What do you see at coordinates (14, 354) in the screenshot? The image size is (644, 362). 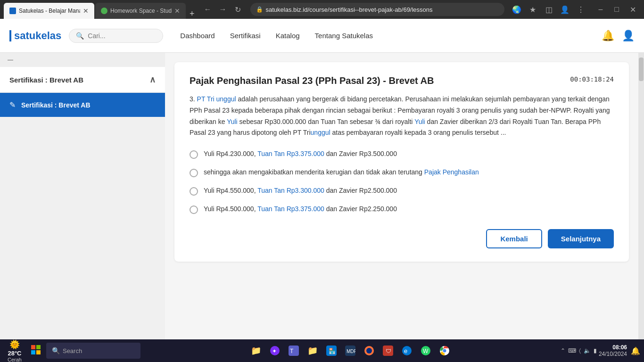 I see `weather-temp: 28°C` at bounding box center [14, 354].